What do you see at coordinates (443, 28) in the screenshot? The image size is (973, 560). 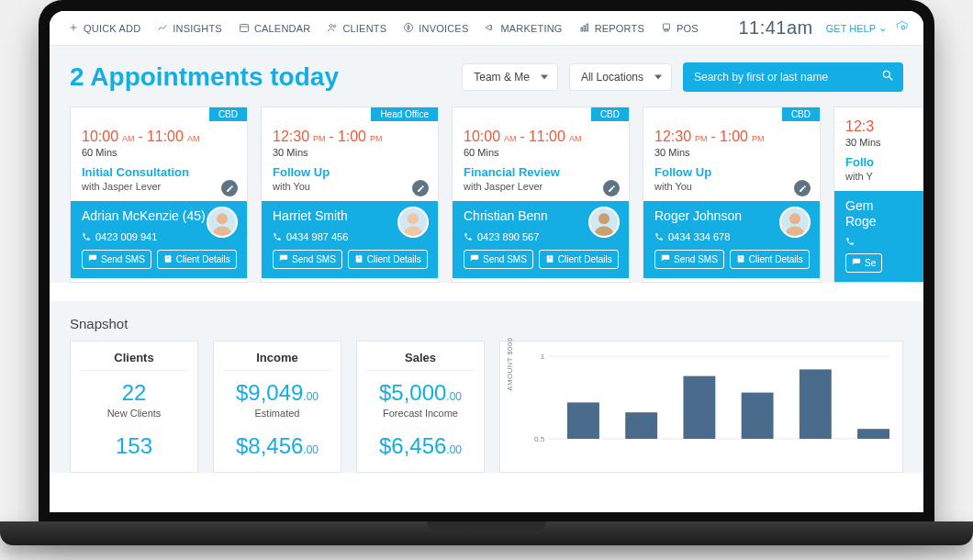 I see `nav-label: INVOICES` at bounding box center [443, 28].